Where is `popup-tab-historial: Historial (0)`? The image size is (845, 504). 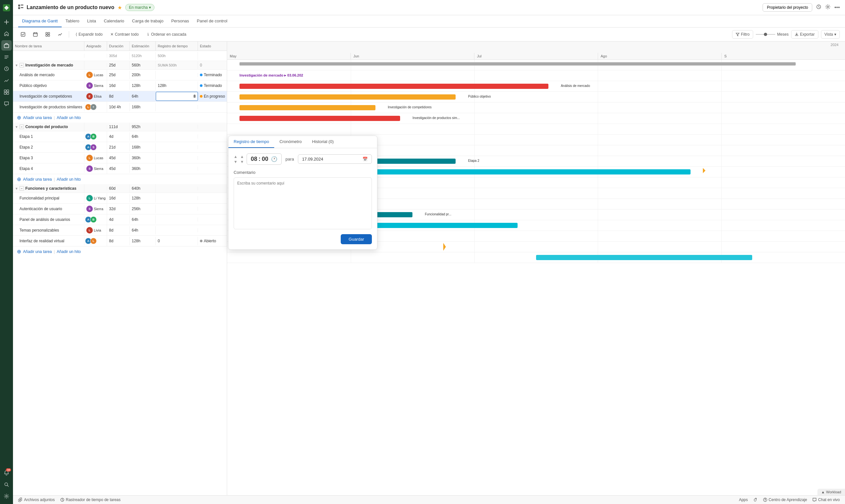 popup-tab-historial: Historial (0) is located at coordinates (323, 142).